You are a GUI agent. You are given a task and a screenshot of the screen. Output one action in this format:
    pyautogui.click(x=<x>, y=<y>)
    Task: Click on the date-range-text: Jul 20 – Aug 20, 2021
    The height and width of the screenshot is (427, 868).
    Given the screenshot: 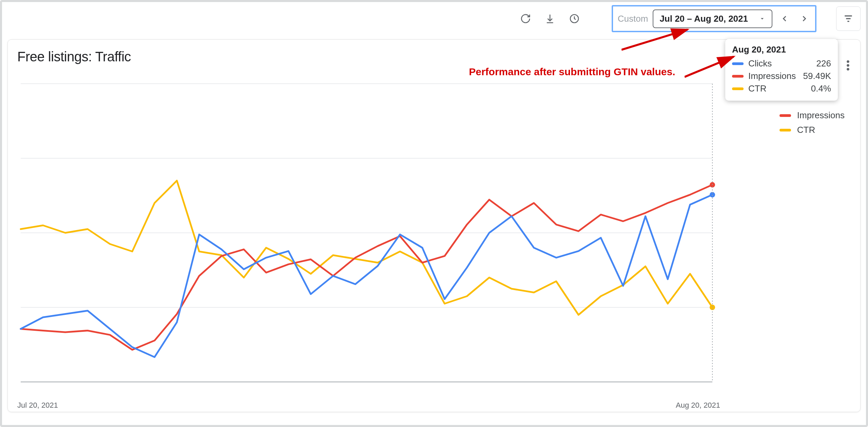 What is the action you would take?
    pyautogui.click(x=704, y=19)
    